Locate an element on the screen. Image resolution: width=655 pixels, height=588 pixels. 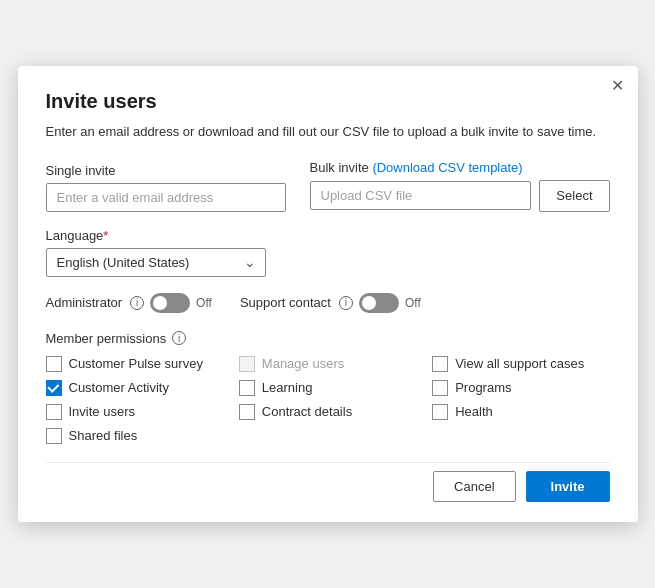
checkbox-label-contract-details: Contract details is located at coordinates (307, 412).